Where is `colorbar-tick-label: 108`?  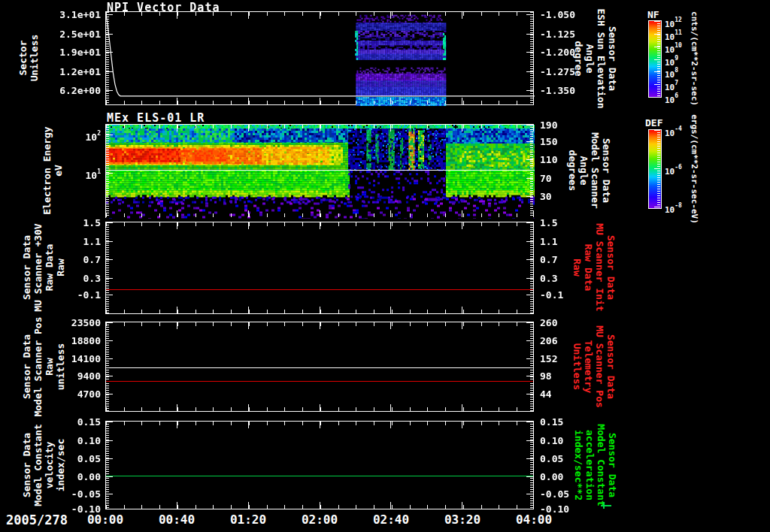 colorbar-tick-label: 108 is located at coordinates (671, 74).